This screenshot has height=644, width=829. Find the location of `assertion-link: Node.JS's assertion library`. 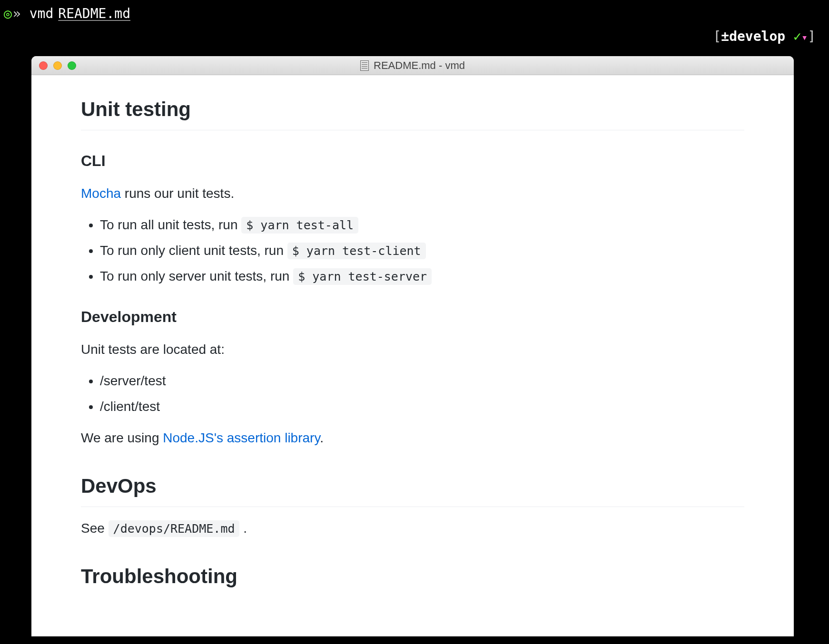

assertion-link: Node.JS's assertion library is located at coordinates (241, 438).